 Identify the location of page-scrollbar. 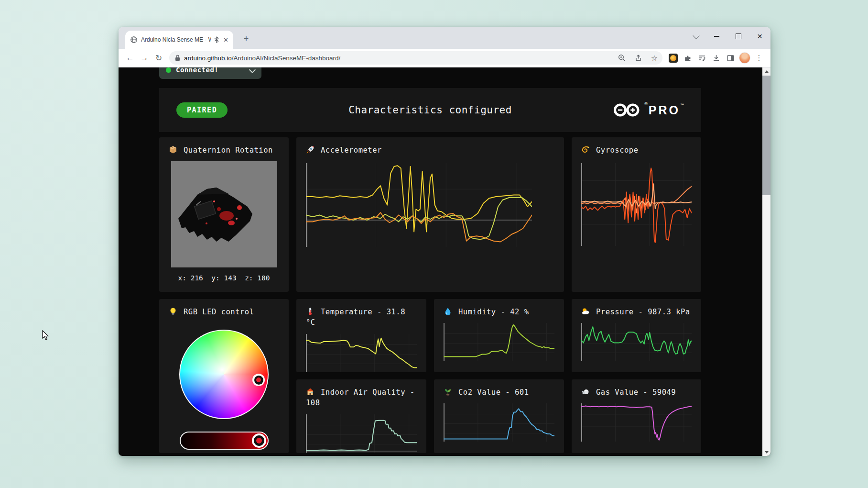
(767, 262).